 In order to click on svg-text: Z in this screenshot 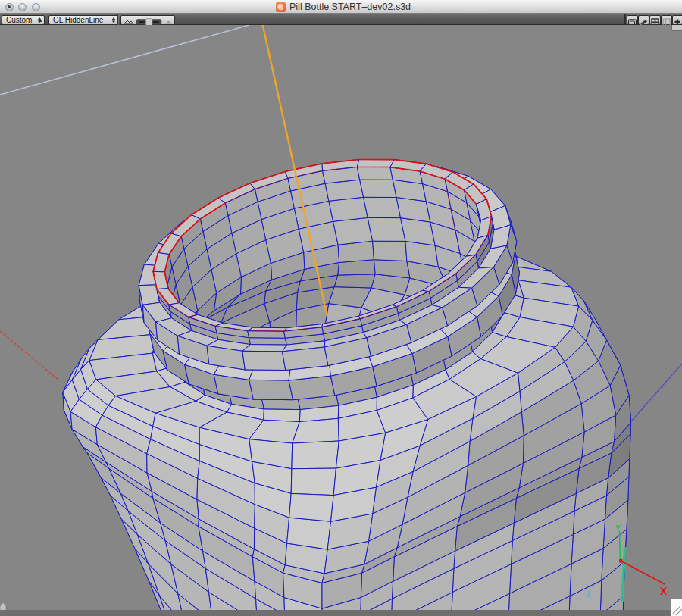, I will do `click(588, 594)`.